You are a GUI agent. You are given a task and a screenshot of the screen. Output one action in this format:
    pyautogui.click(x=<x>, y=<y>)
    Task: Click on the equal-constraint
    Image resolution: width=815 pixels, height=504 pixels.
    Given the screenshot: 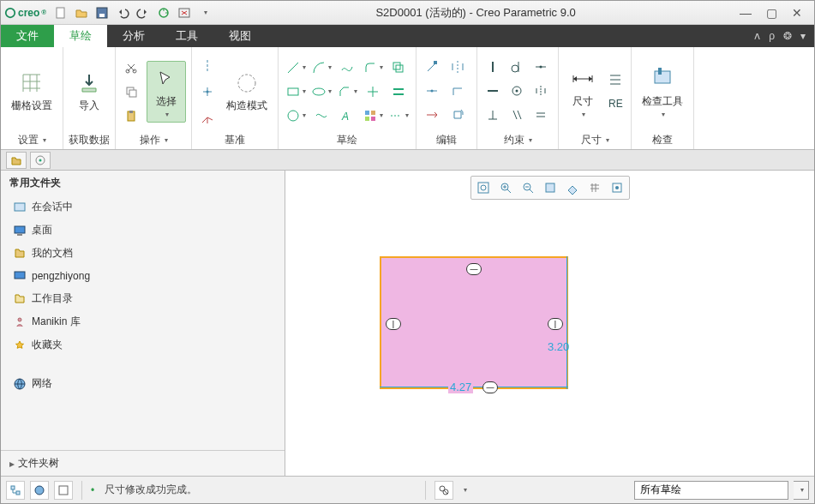 What is the action you would take?
    pyautogui.click(x=541, y=115)
    